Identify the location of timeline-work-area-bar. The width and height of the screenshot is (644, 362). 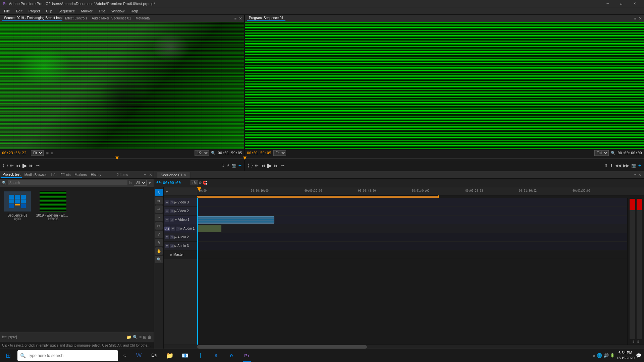
(404, 197).